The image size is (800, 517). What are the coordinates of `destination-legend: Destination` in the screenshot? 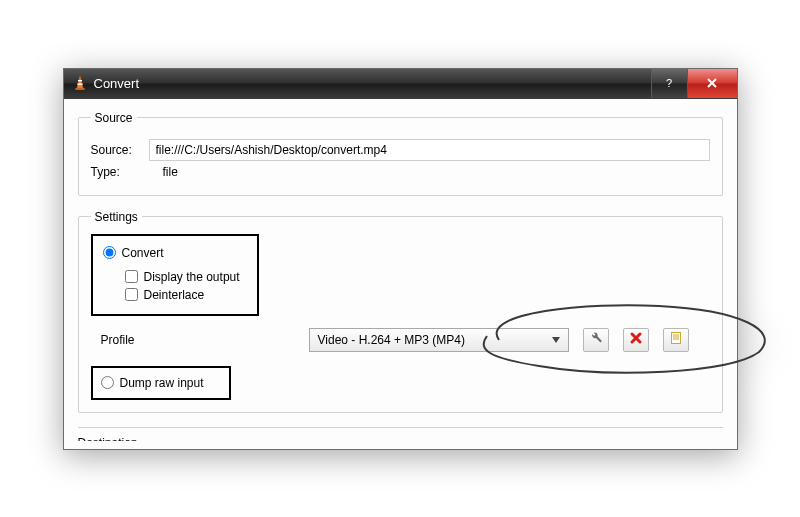 It's located at (400, 434).